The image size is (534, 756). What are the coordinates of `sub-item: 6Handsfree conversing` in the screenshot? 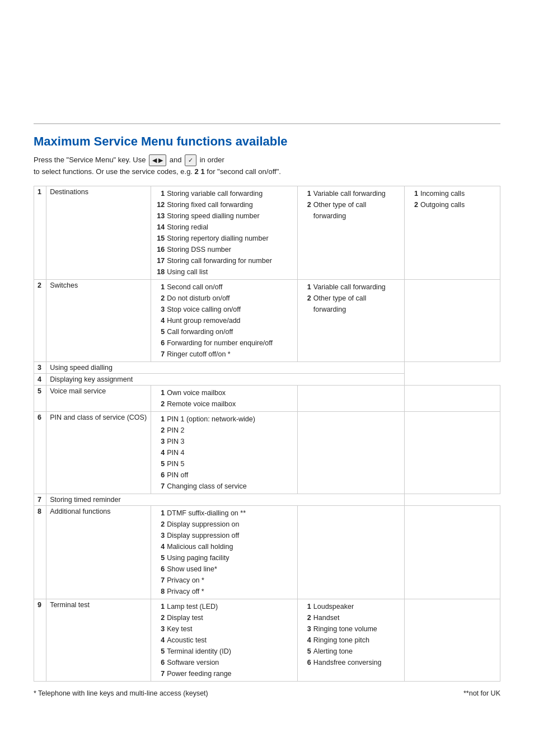 It's located at (351, 663).